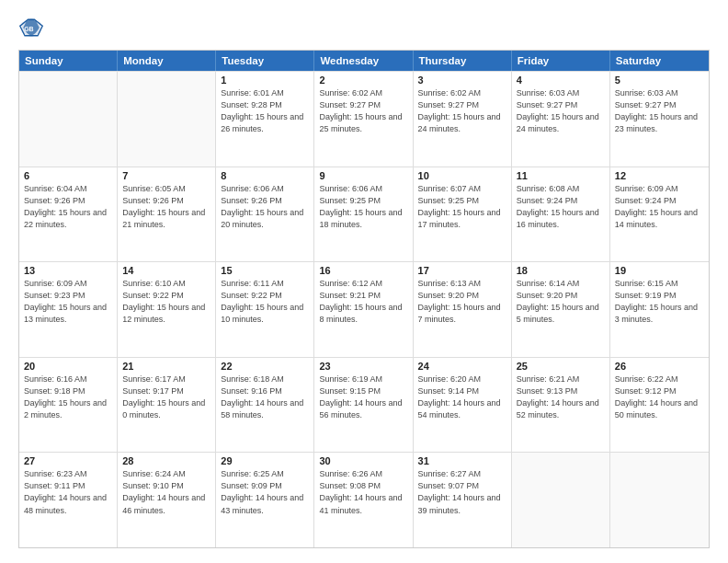  I want to click on cell-date-number: 8, so click(265, 176).